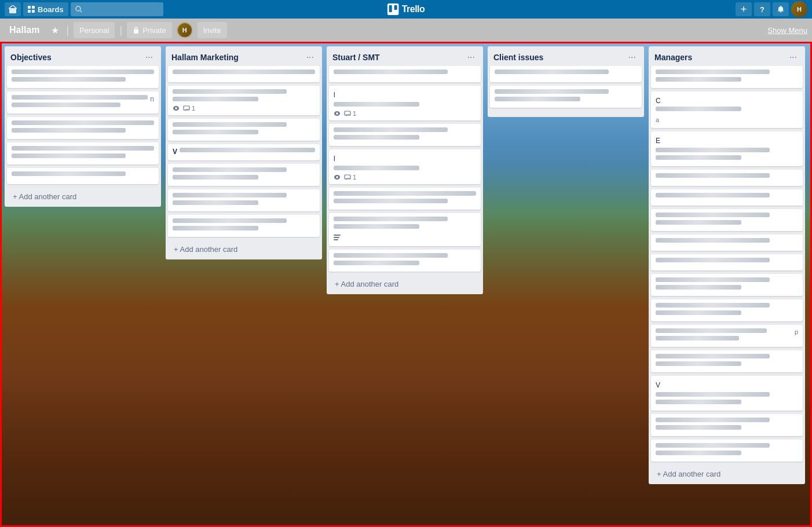 The width and height of the screenshot is (812, 527). Describe the element at coordinates (405, 284) in the screenshot. I see `add-card-stuart: + Add another card` at that location.